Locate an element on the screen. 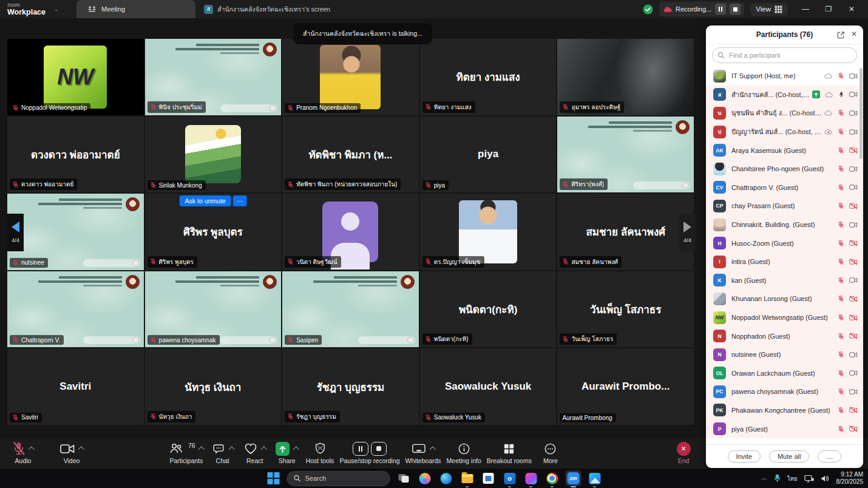 This screenshot has width=868, height=488. participant-row: AKAraya Kasemsuk (Guest) is located at coordinates (784, 151).